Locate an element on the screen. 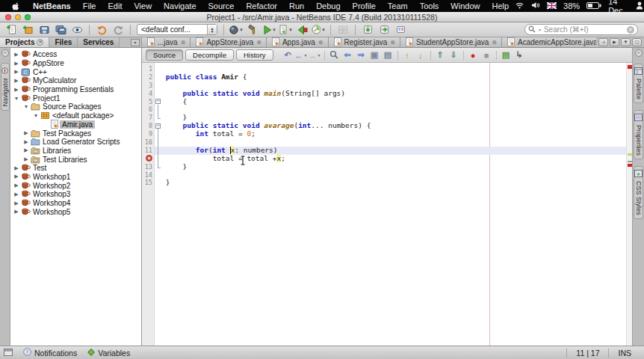 The image size is (644, 359). next-bookmark-icon: ⇓ is located at coordinates (454, 55).